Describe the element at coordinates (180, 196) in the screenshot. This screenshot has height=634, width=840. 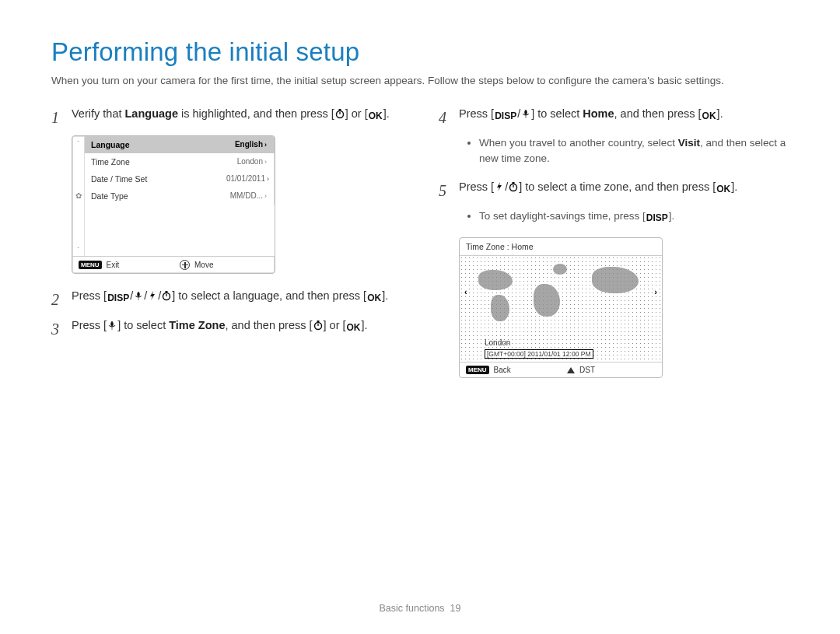
I see `settings-row-datetype: Date Type MM/DD...›` at that location.